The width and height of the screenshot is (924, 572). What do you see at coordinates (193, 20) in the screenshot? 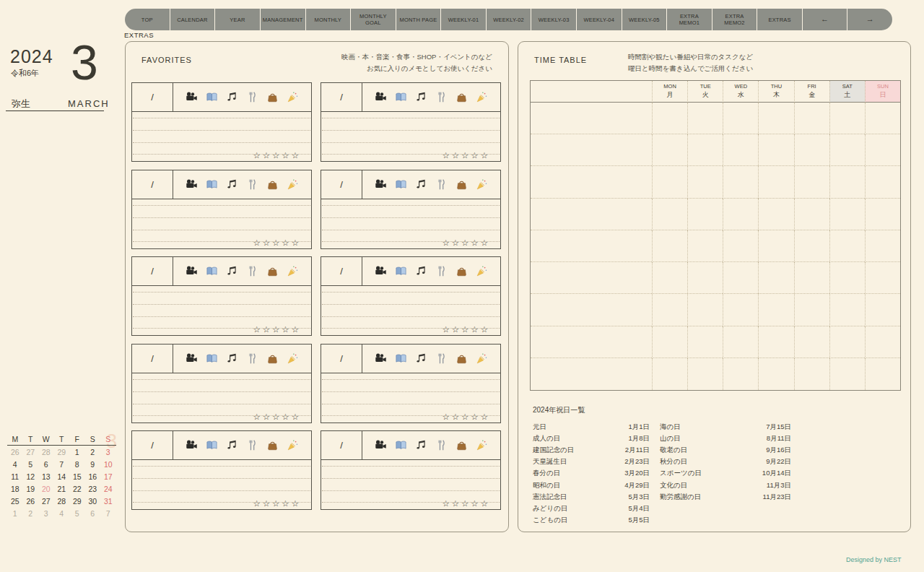
I see `tab-calendar: CALENDAR` at bounding box center [193, 20].